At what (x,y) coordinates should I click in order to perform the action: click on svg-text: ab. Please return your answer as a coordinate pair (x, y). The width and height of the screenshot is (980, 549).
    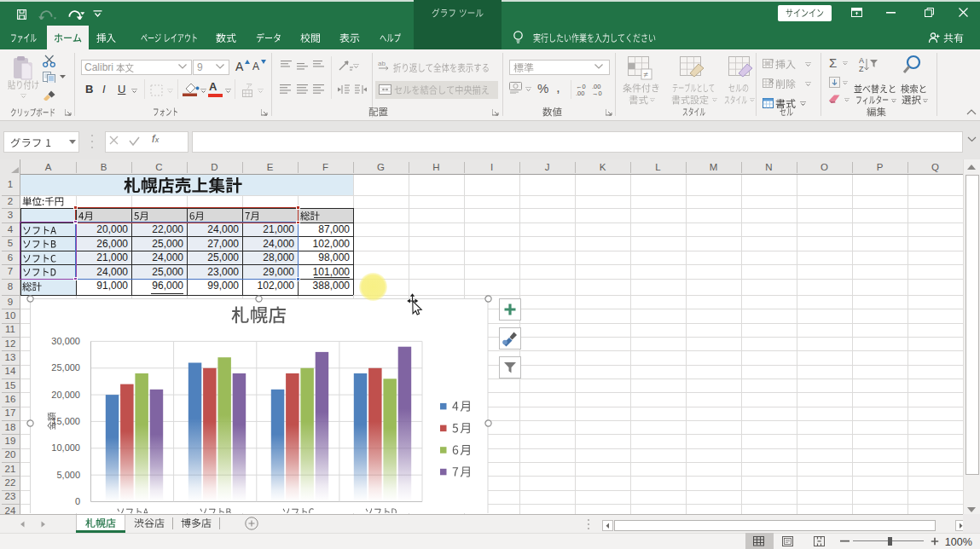
    Looking at the image, I should click on (382, 63).